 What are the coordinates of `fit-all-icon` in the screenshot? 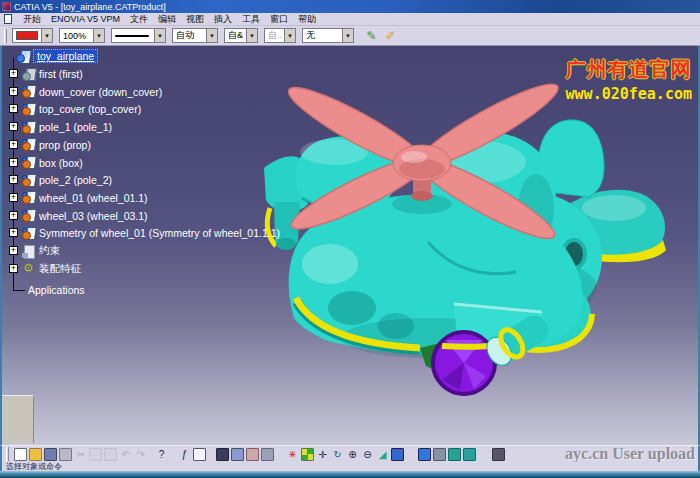 It's located at (308, 454).